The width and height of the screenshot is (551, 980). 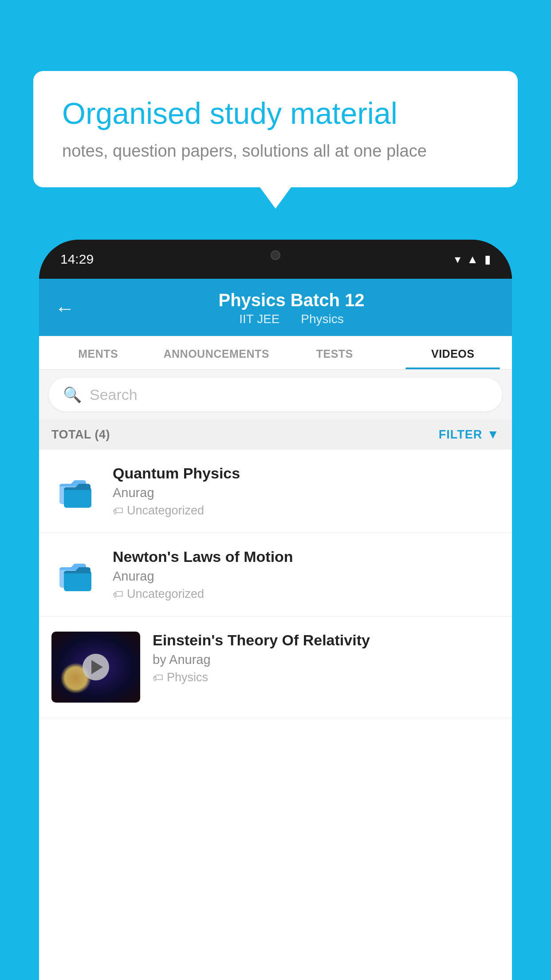 I want to click on header-subtitle-part2: Physics, so click(x=322, y=319).